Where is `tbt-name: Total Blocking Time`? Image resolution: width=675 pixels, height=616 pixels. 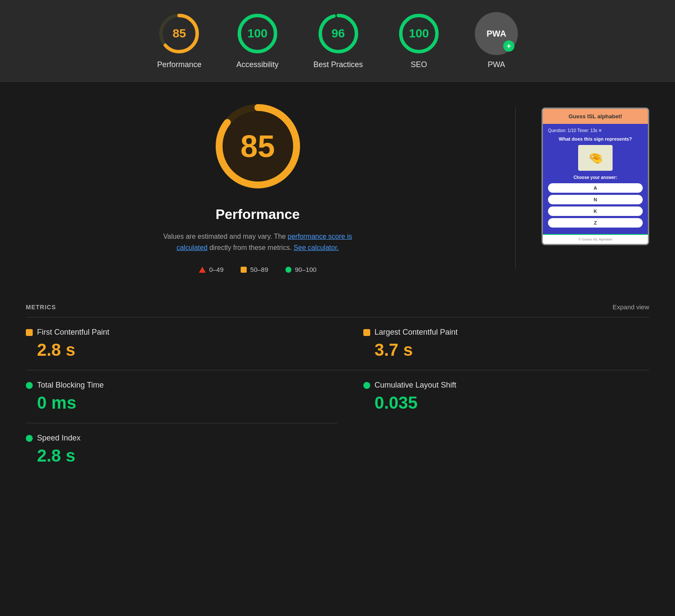 tbt-name: Total Blocking Time is located at coordinates (71, 385).